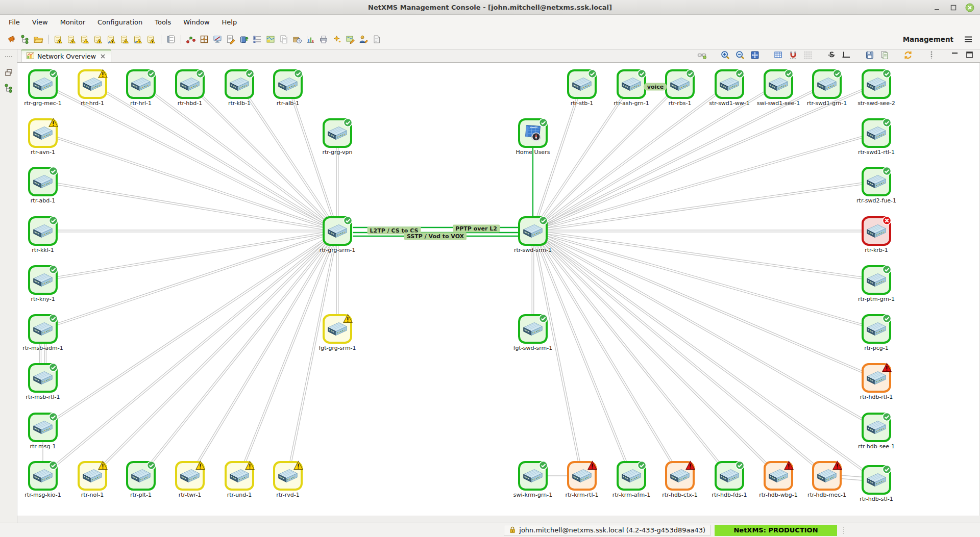  Describe the element at coordinates (885, 55) in the screenshot. I see `copy-doc-icon` at that location.